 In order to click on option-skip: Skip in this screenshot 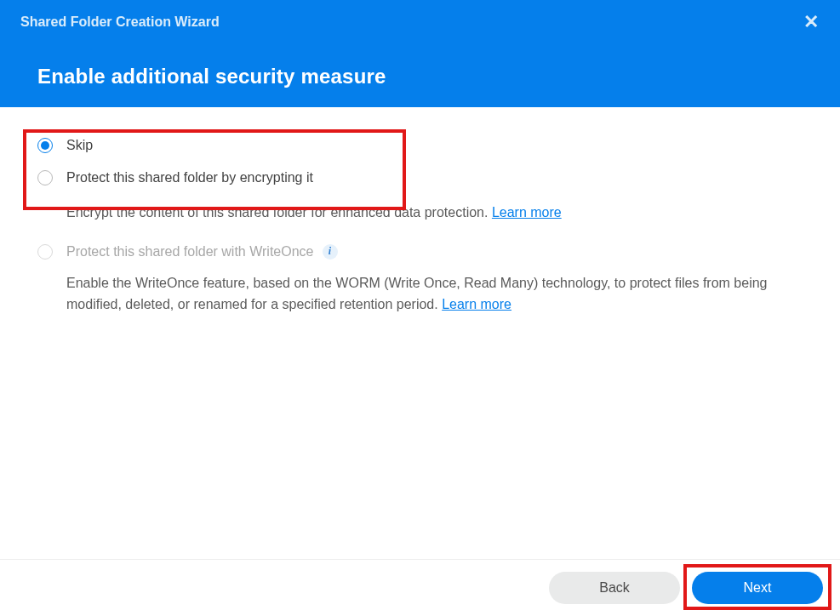, I will do `click(420, 145)`.